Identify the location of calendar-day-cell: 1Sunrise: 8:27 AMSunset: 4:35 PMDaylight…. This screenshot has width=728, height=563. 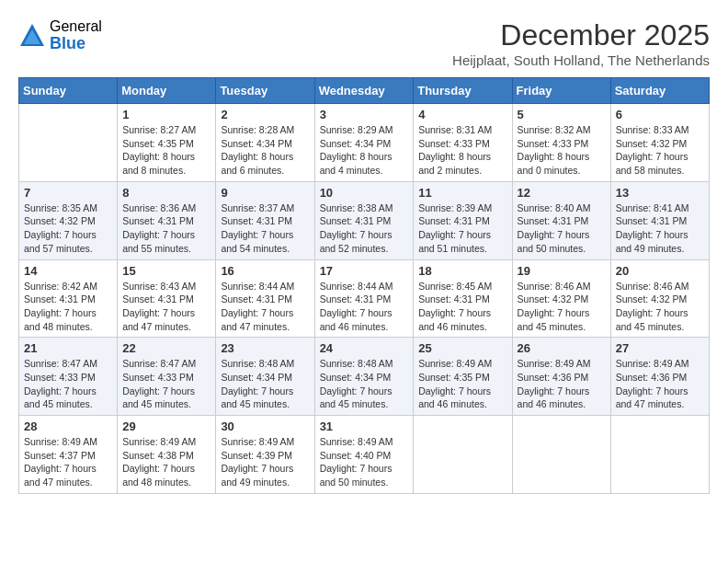
(167, 144).